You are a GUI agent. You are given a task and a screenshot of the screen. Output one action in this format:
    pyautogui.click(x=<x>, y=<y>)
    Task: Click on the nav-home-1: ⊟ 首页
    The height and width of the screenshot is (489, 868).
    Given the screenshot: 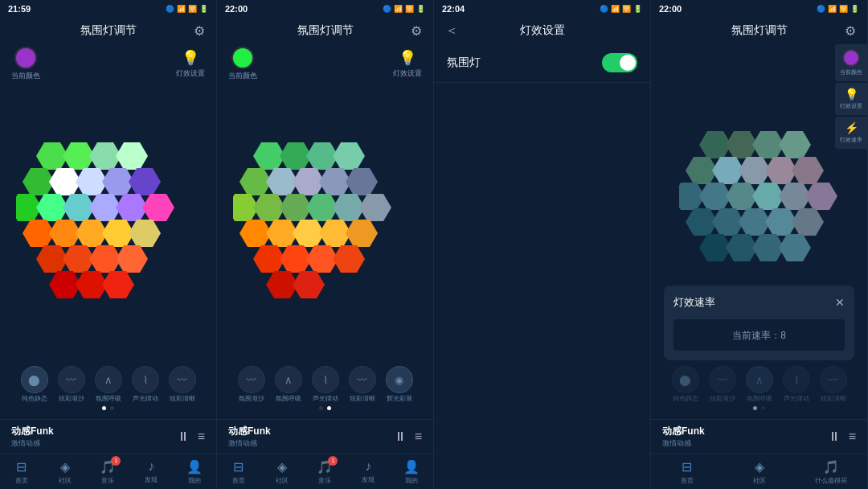 What is the action you would take?
    pyautogui.click(x=22, y=471)
    